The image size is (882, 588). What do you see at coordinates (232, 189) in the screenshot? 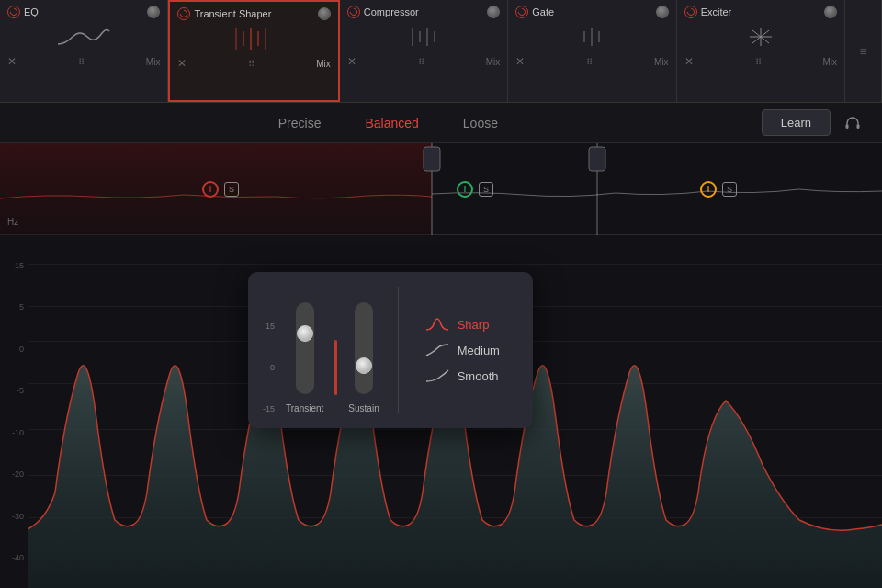
I see `s-badge-1: S` at bounding box center [232, 189].